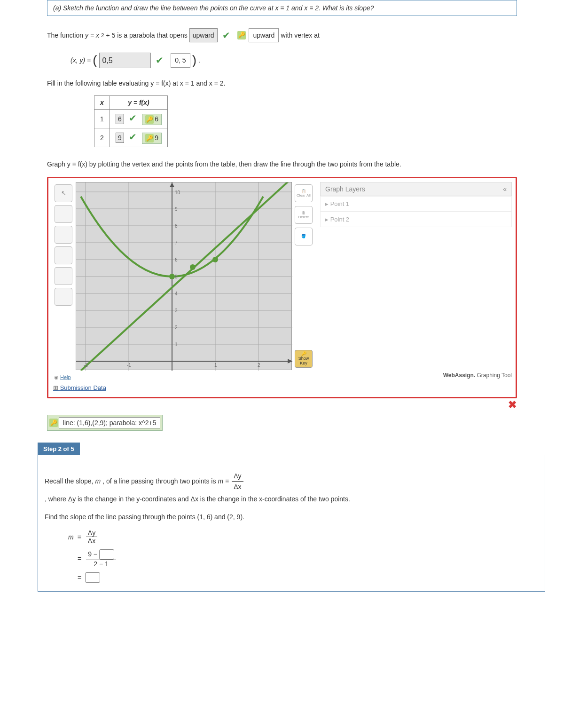 Image resolution: width=564 pixels, height=728 pixels. I want to click on vertex-input: 0,5, so click(125, 61).